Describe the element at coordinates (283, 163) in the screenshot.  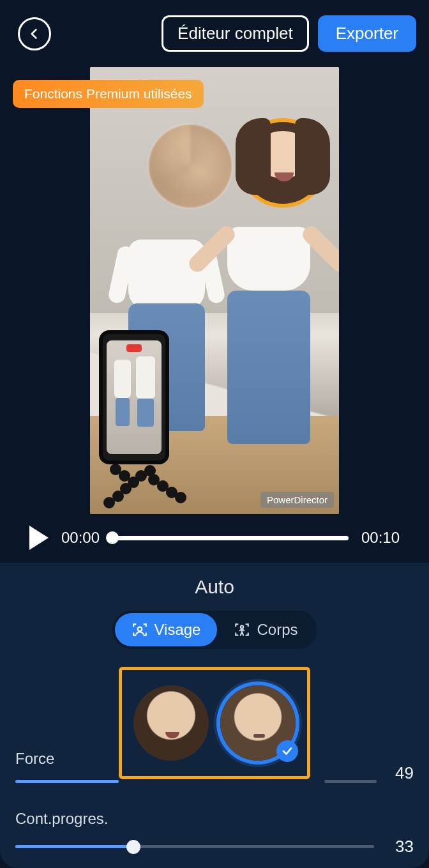
I see `face-marker-selected` at that location.